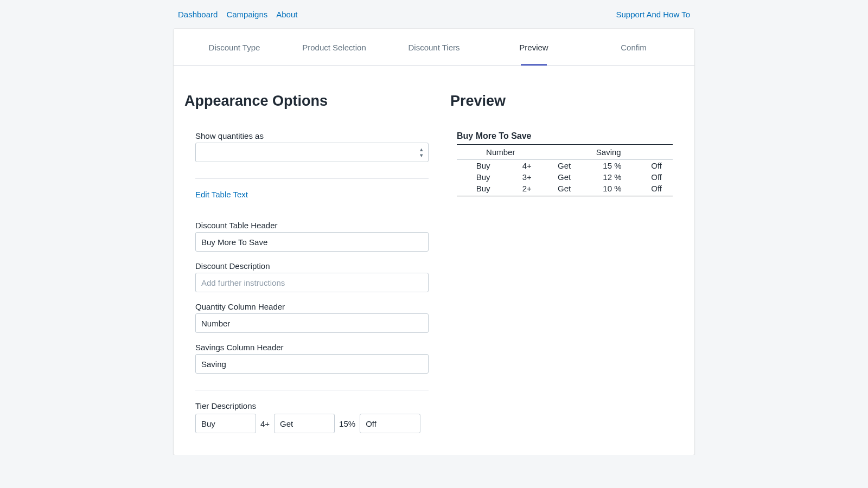 The image size is (868, 488). What do you see at coordinates (634, 47) in the screenshot?
I see `tab-confirm: Confim` at bounding box center [634, 47].